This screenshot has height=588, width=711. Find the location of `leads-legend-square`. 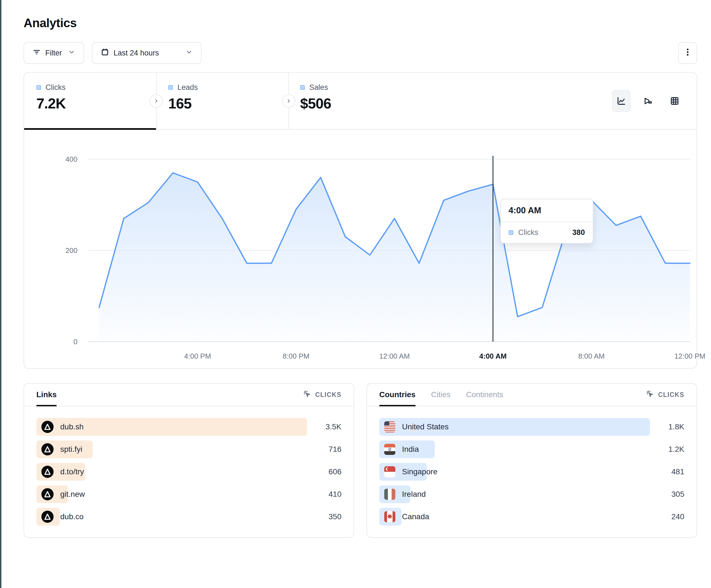

leads-legend-square is located at coordinates (171, 88).